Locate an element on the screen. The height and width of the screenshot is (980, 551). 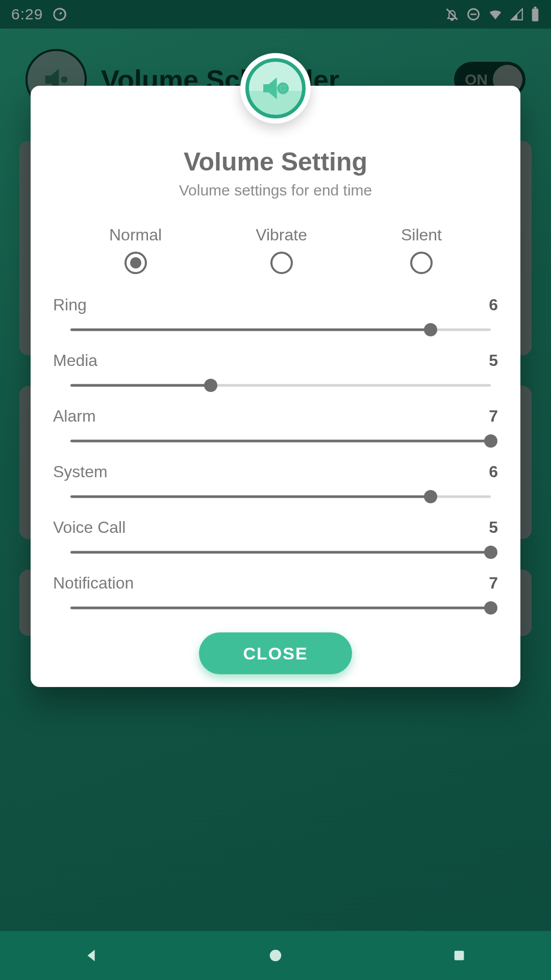
slider-track-alarm is located at coordinates (281, 441).